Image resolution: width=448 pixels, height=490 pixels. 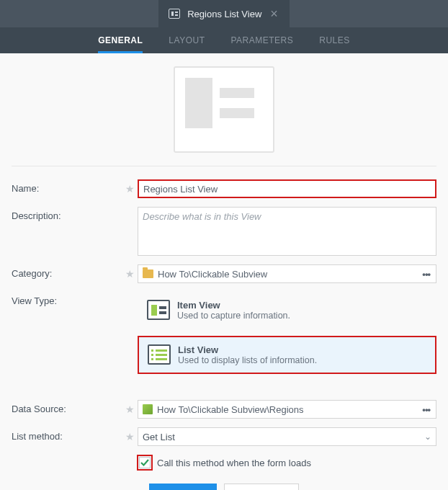 I want to click on discard-button: DISCARD, so click(x=261, y=487).